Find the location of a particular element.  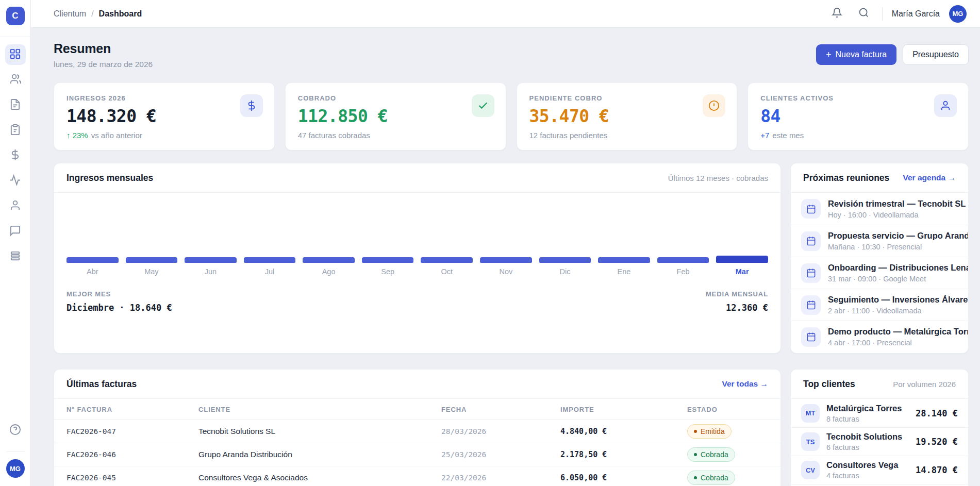

sidebar-item-clients is located at coordinates (15, 80).